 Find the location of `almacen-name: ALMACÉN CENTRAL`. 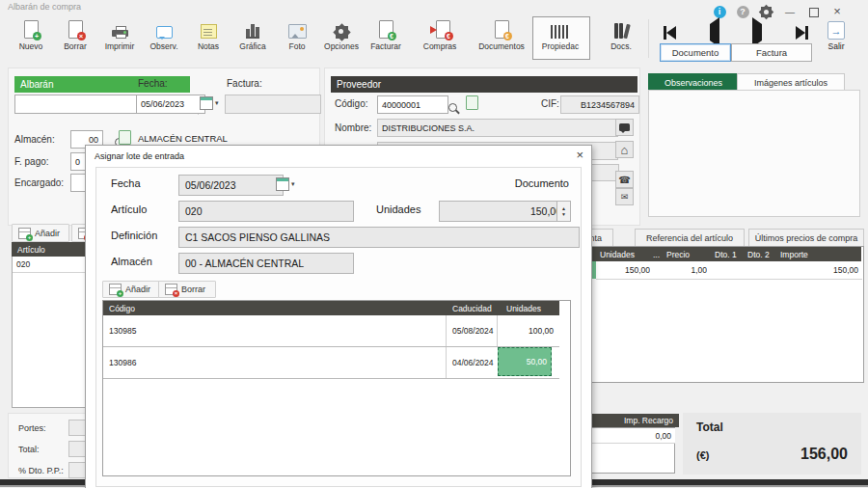

almacen-name: ALMACÉN CENTRAL is located at coordinates (183, 139).